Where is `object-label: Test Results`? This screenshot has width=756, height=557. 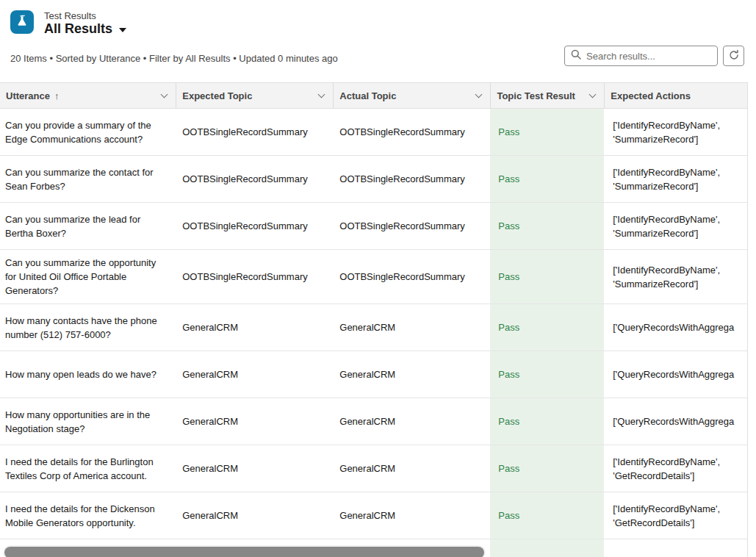 object-label: Test Results is located at coordinates (71, 16).